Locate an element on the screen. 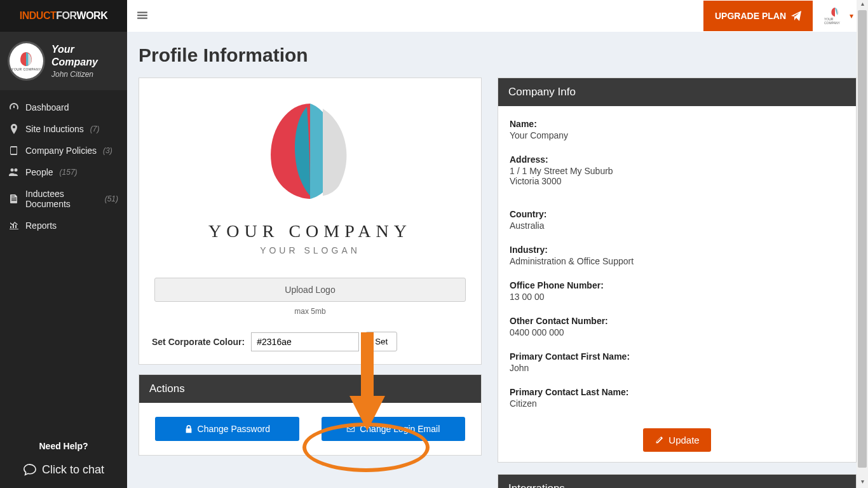 This screenshot has height=488, width=868. dashboard-icon is located at coordinates (14, 107).